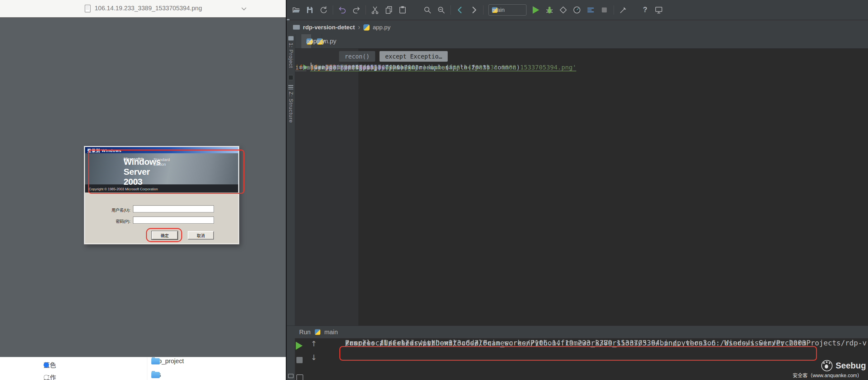  Describe the element at coordinates (414, 56) in the screenshot. I see `context-chip-except: except Exceptio…` at that location.